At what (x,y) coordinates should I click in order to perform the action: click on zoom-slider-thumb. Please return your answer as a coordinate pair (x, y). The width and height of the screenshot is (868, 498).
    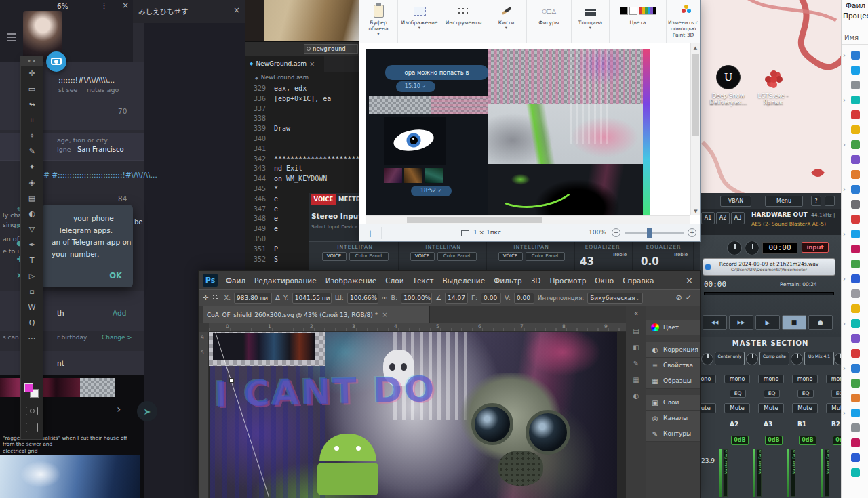
    Looking at the image, I should click on (650, 233).